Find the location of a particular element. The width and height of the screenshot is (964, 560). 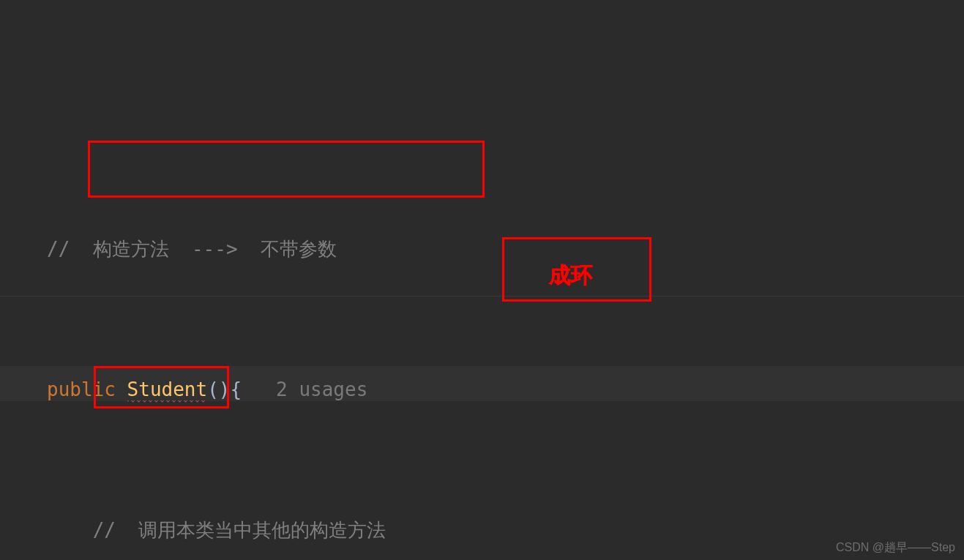

annotation-box-this-call-args is located at coordinates (286, 169).